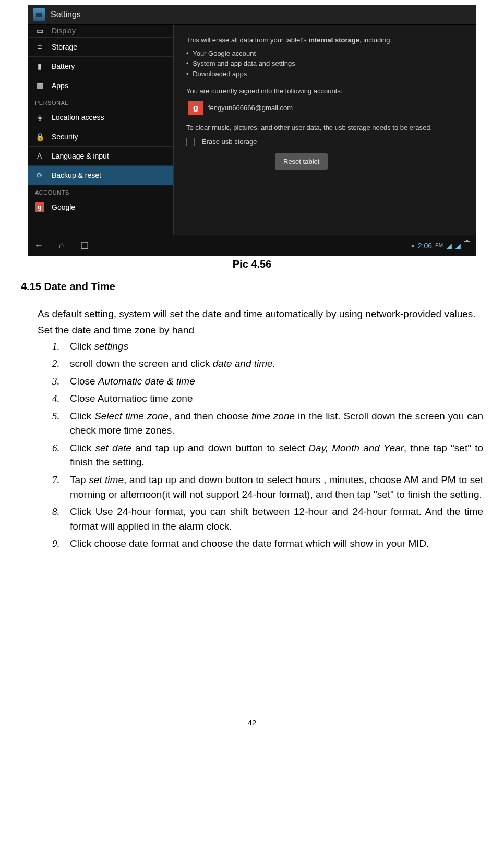 The image size is (504, 852). What do you see at coordinates (325, 91) in the screenshot?
I see `accounts-line: You are currently signed into the follow…` at bounding box center [325, 91].